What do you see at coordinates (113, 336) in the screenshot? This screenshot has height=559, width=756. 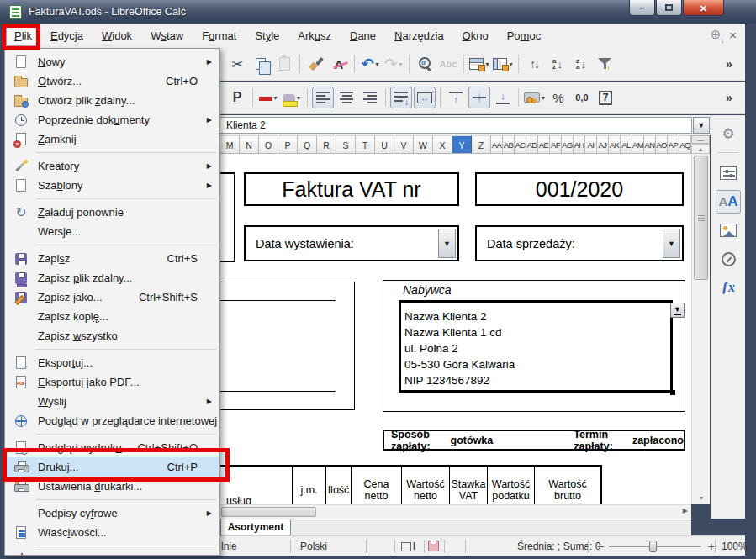 I see `menu-item-zapisz-wszystko: Zapisz wszystko` at bounding box center [113, 336].